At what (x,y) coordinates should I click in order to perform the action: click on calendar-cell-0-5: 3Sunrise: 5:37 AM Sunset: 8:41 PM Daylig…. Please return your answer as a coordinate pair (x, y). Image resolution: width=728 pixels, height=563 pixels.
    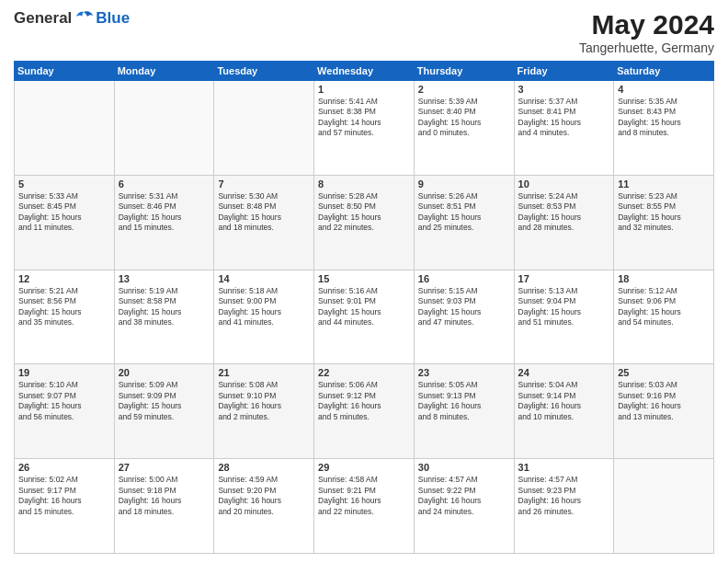
    Looking at the image, I should click on (564, 129).